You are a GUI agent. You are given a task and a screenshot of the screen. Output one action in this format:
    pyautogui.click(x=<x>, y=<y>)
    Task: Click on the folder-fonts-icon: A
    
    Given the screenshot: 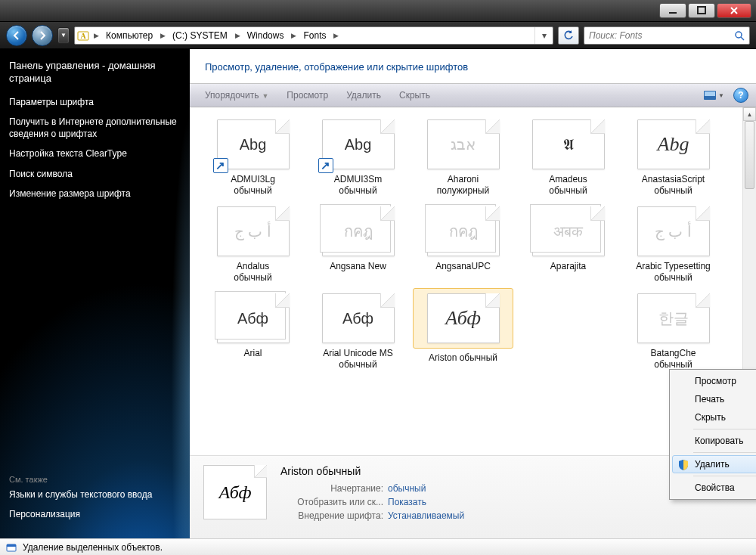 What is the action you would take?
    pyautogui.click(x=83, y=36)
    